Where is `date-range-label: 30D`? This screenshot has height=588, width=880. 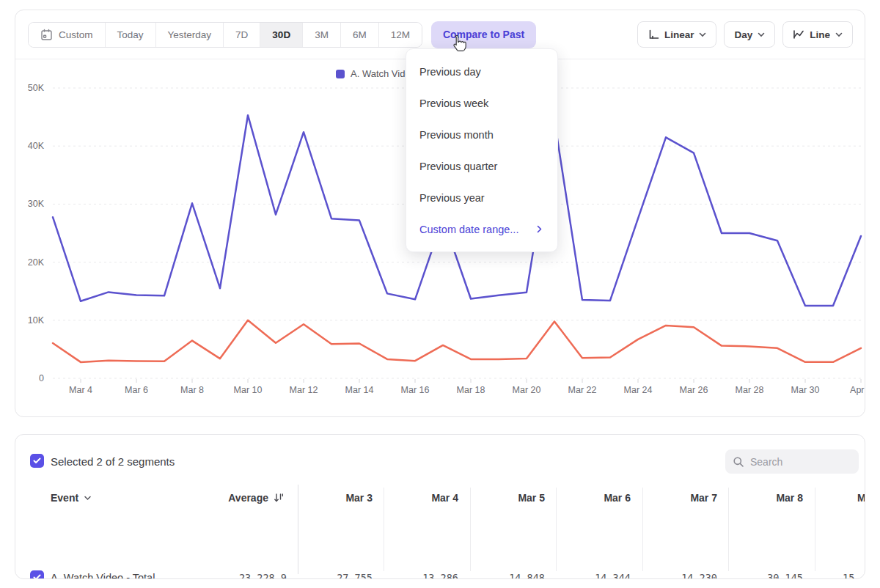 date-range-label: 30D is located at coordinates (282, 35).